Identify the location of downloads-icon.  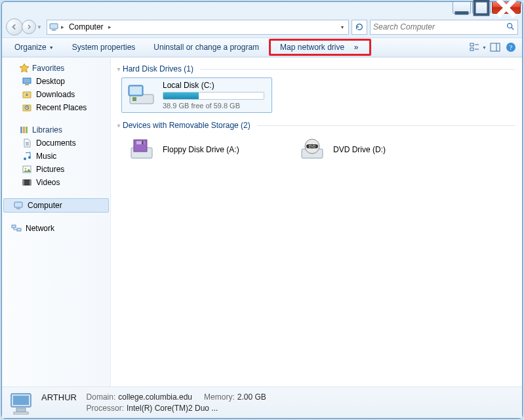
(27, 94).